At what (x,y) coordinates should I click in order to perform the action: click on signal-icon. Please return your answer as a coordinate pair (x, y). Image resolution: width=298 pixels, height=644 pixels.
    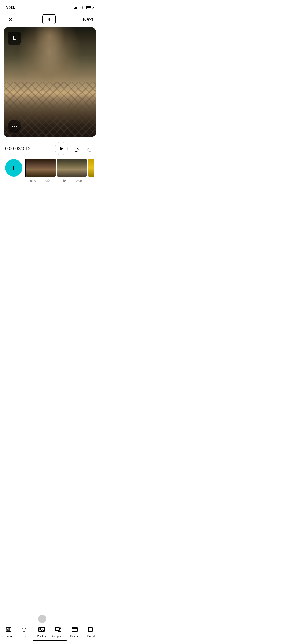
    Looking at the image, I should click on (76, 7).